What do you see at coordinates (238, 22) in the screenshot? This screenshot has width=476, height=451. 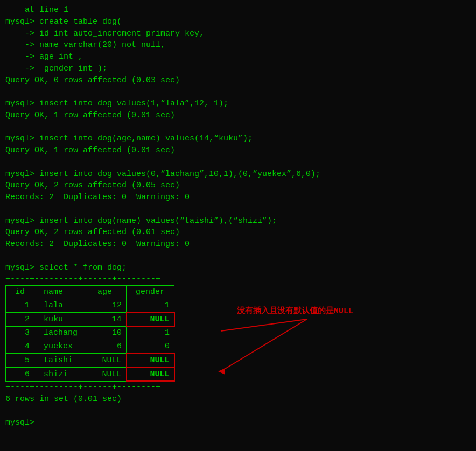 I see `line-1: mysql> create table dog(` at bounding box center [238, 22].